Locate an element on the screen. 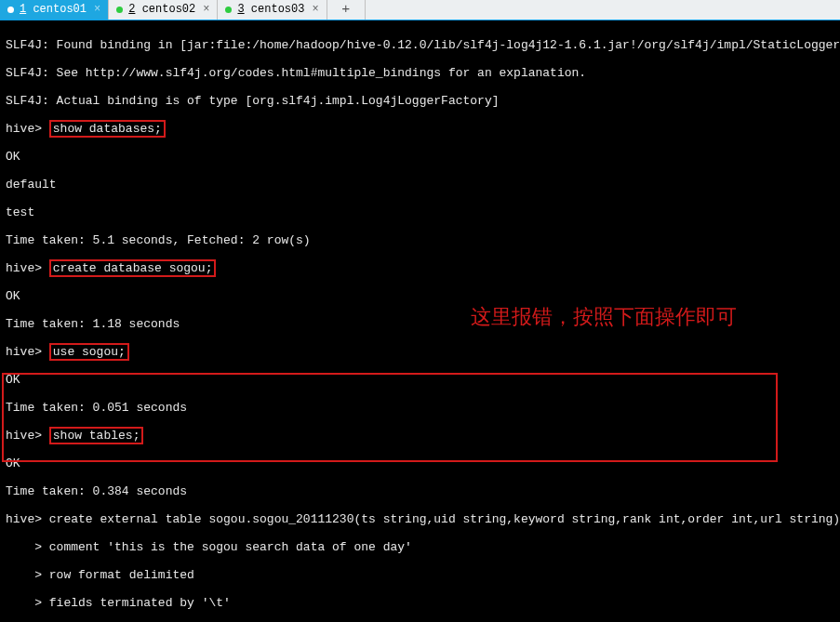 This screenshot has height=622, width=840. terminal-line: Time taken: 0.051 seconds is located at coordinates (420, 407).